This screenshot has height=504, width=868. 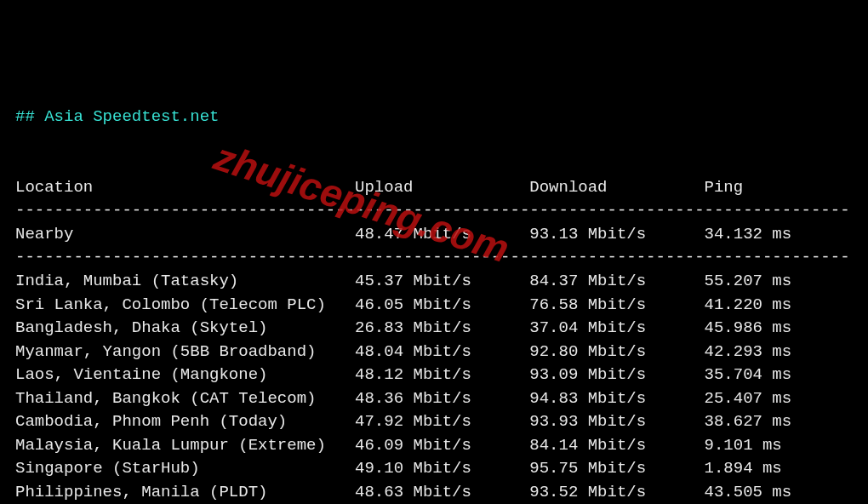 I want to click on header-row: Location Upload Download Ping, so click(x=380, y=187).